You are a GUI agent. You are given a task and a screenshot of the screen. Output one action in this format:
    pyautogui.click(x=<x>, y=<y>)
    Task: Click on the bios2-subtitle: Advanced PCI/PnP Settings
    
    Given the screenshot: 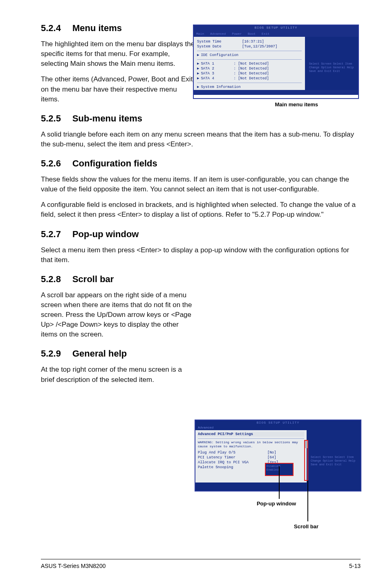 What is the action you would take?
    pyautogui.click(x=251, y=434)
    